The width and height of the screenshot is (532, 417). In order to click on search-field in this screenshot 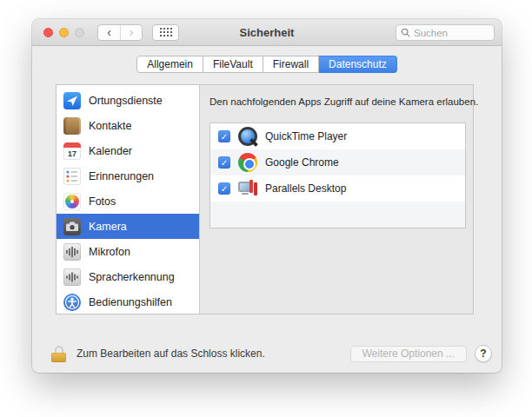, I will do `click(445, 33)`.